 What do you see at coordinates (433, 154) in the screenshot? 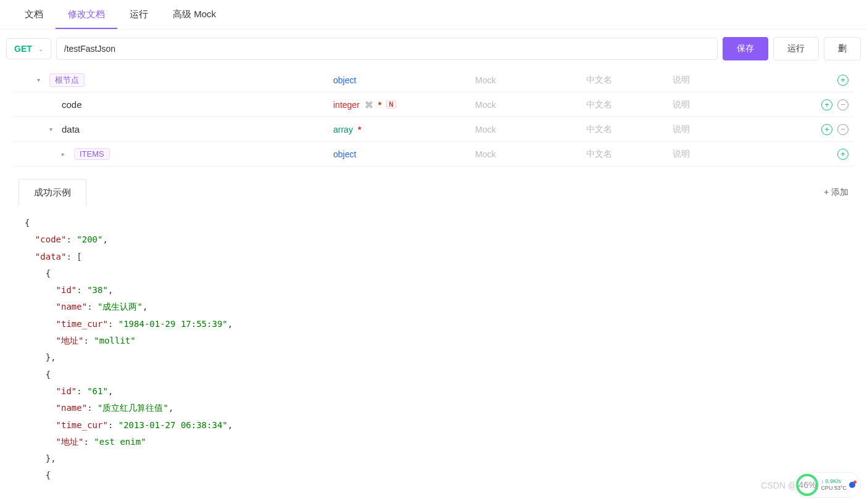
I see `schema-row: ▸ITEMSobjectMock中文名说明+` at bounding box center [433, 154].